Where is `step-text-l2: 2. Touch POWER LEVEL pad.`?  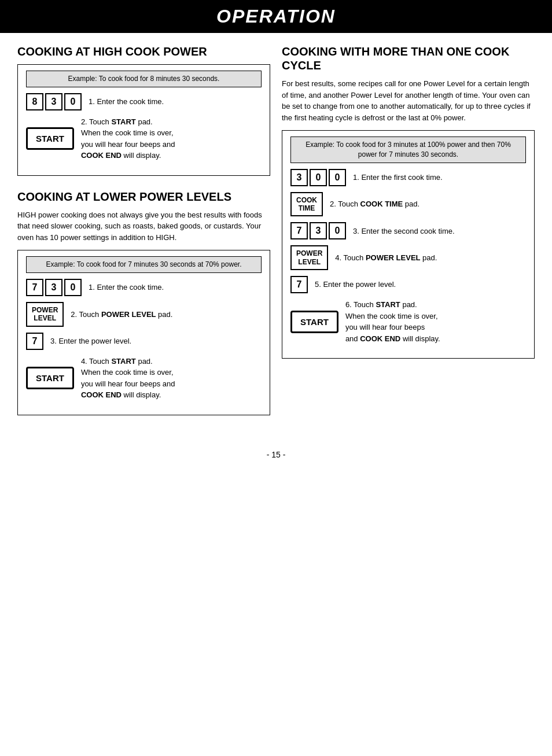 step-text-l2: 2. Touch POWER LEVEL pad. is located at coordinates (166, 315).